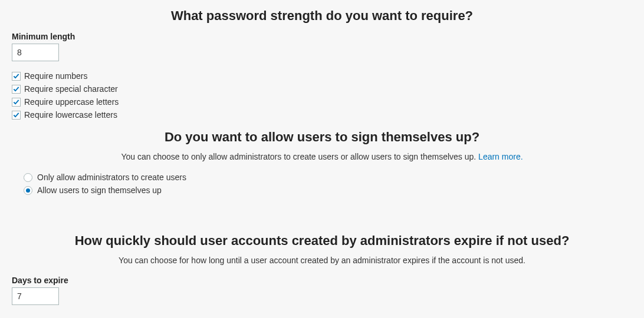 The image size is (644, 318). I want to click on require-upper-label: Require uppercase letters, so click(71, 102).